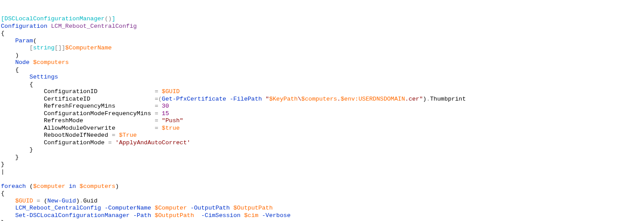 The height and width of the screenshot is (221, 644). What do you see at coordinates (166, 114) in the screenshot?
I see `number: 15` at bounding box center [166, 114].